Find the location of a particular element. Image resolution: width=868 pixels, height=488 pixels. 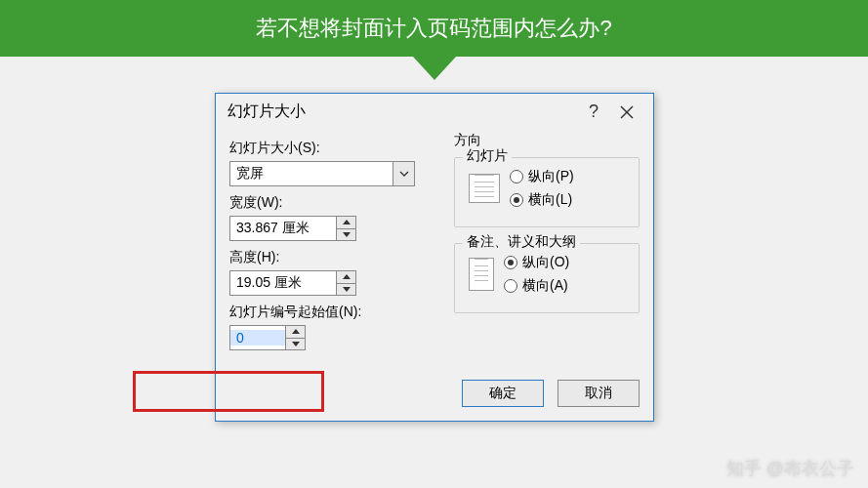

notes-portrait-option: 纵向(O) is located at coordinates (537, 263).